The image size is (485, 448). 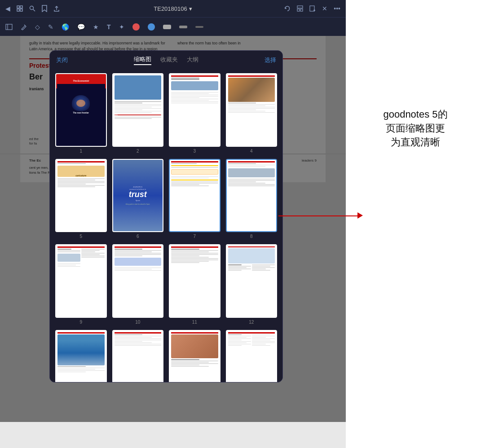 I want to click on thumb-img-2: ANA, so click(x=138, y=110).